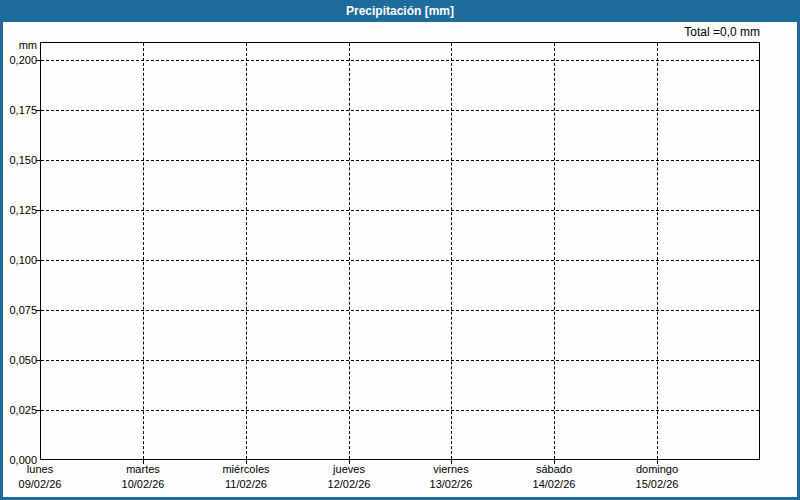  What do you see at coordinates (451, 485) in the screenshot?
I see `x-date-label: 13/02/26` at bounding box center [451, 485].